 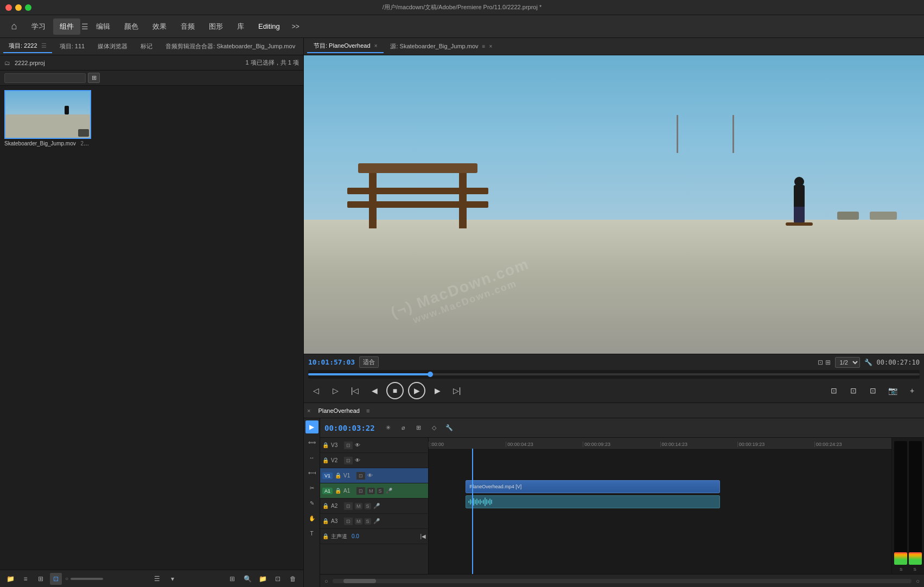 What do you see at coordinates (10, 579) in the screenshot?
I see `project-icon-btn: 📁` at bounding box center [10, 579].